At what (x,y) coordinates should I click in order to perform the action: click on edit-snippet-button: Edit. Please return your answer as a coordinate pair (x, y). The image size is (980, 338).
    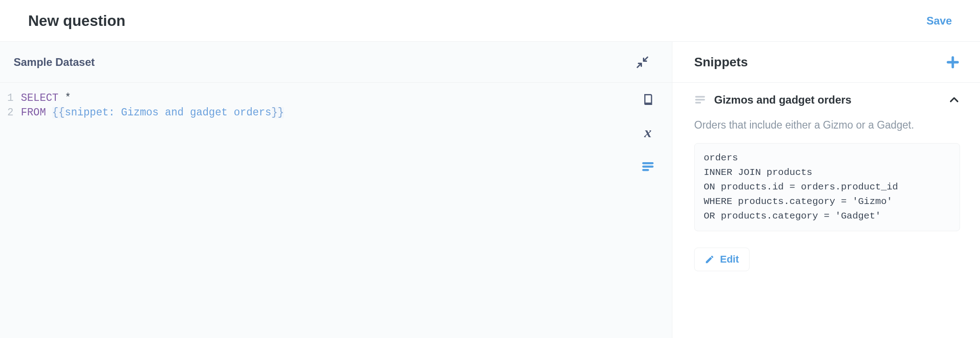
    Looking at the image, I should click on (722, 259).